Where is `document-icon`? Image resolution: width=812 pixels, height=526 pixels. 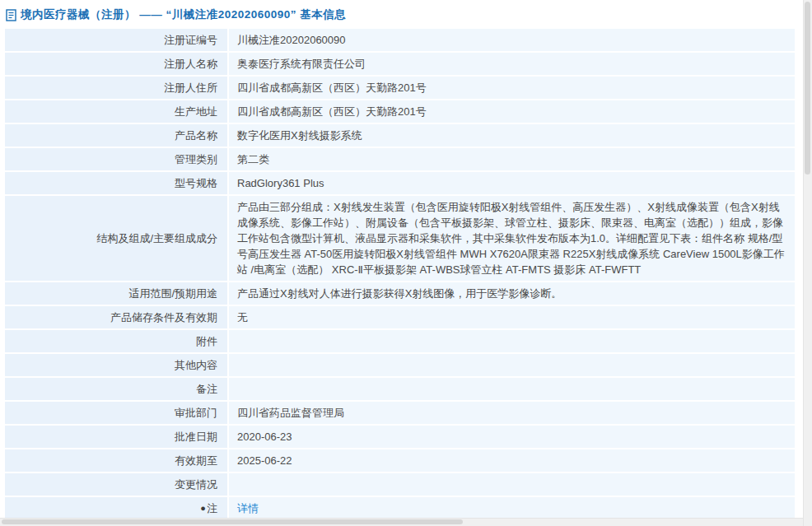
document-icon is located at coordinates (12, 15).